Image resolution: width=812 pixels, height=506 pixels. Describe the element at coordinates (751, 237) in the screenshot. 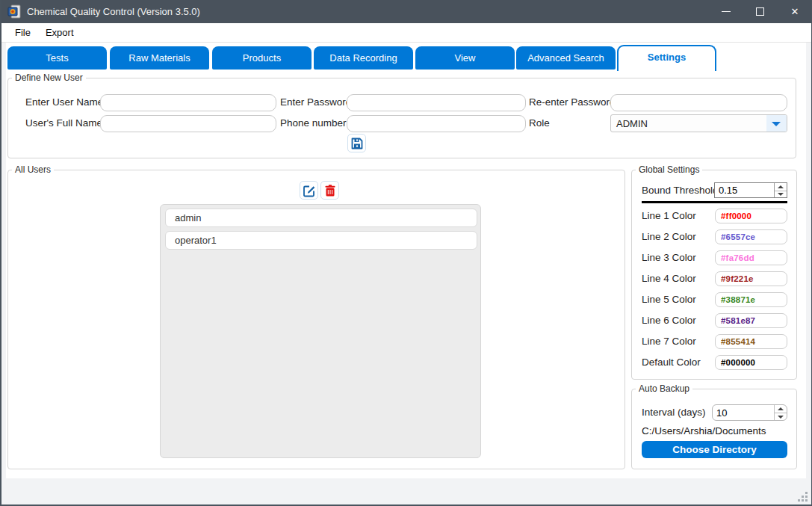

I see `line2-color-field: #6557ce` at that location.